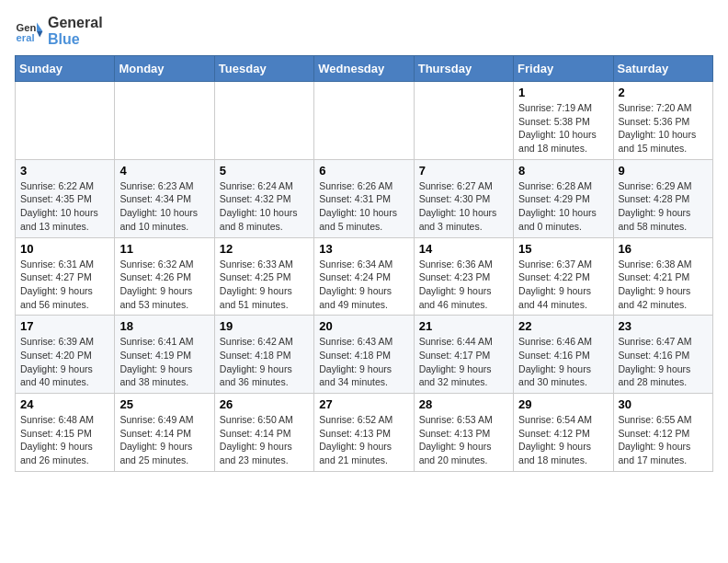 Image resolution: width=728 pixels, height=563 pixels. Describe the element at coordinates (364, 285) in the screenshot. I see `day-info: Sunrise: 6:34 AMSunset: 4:24 PMDaylight:…` at that location.